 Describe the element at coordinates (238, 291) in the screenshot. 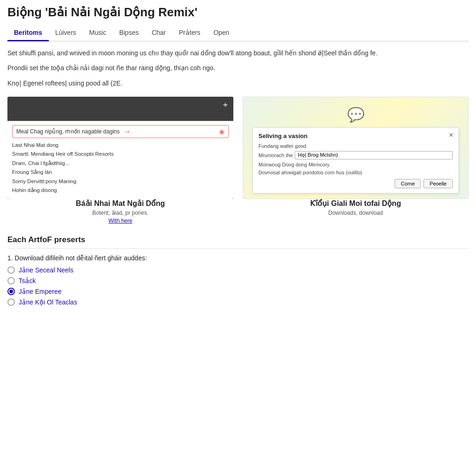

I see `list-item-2: Jảne Emperee` at that location.